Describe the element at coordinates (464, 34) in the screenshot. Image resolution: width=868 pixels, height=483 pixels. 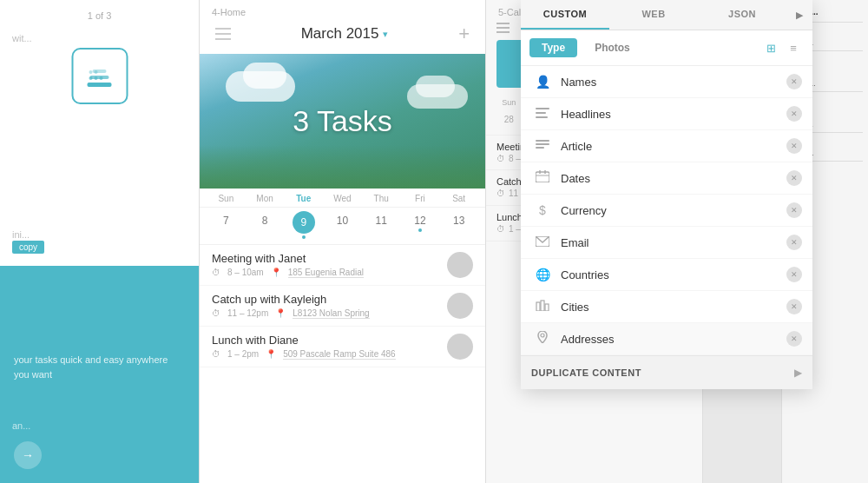
I see `add-event-button: +` at that location.